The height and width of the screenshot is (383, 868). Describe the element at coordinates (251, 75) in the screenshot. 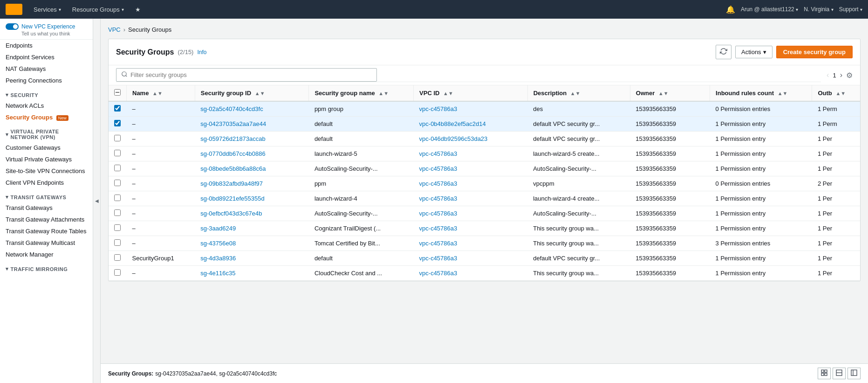

I see `search-input` at that location.